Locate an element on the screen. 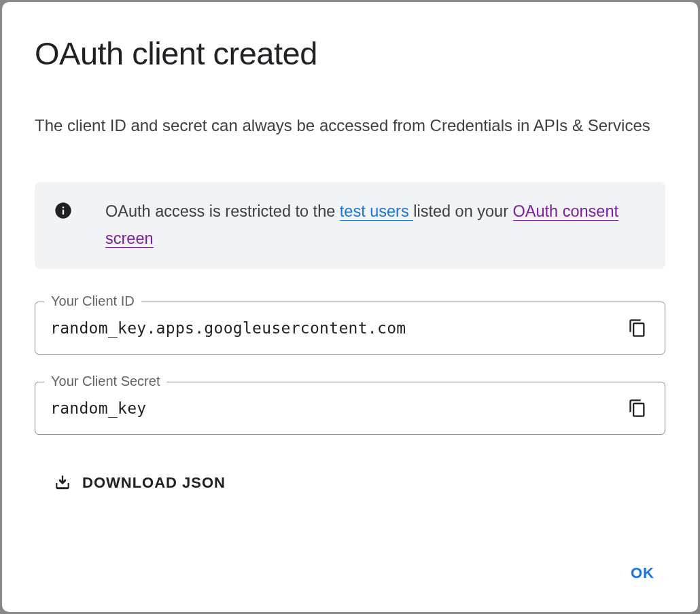 This screenshot has width=700, height=614. client-id-box: random_key.apps.googleusercontent.com is located at coordinates (350, 328).